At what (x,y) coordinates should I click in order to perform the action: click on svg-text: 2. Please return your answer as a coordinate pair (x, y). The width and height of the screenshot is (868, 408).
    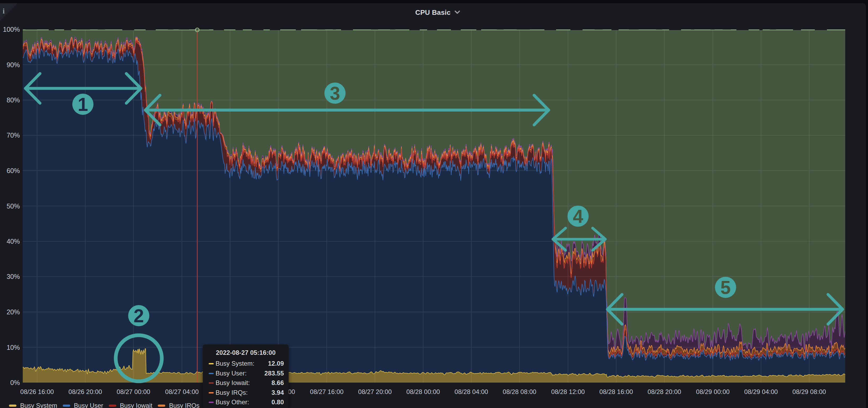
    Looking at the image, I should click on (139, 316).